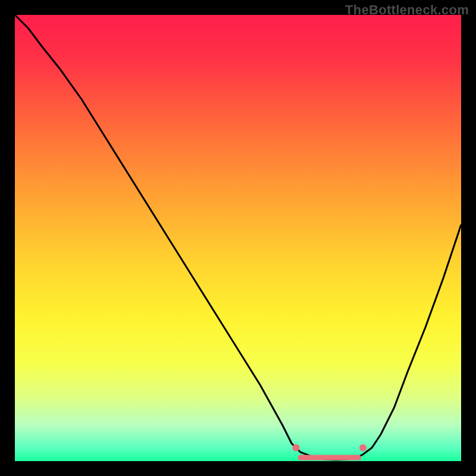 The image size is (476, 476). I want to click on optimal-range-start-dot, so click(296, 448).